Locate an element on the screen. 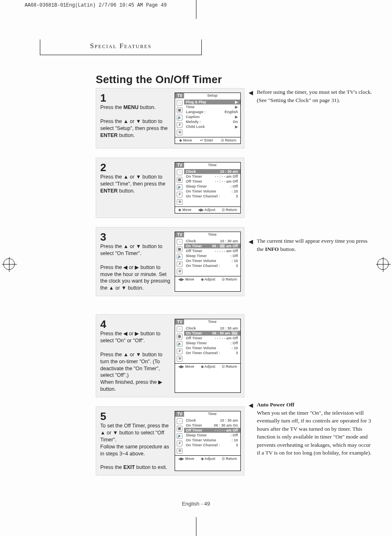  step-4: 4 Press the ◀ or ▶ button to select "On"… is located at coordinates (170, 356).